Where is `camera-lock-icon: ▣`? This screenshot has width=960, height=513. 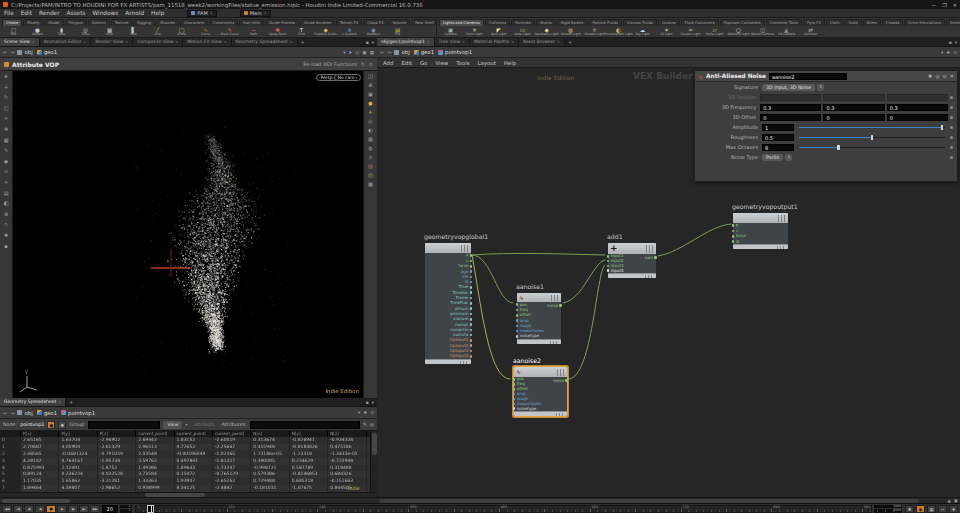
camera-lock-icon: ▣ is located at coordinates (364, 52).